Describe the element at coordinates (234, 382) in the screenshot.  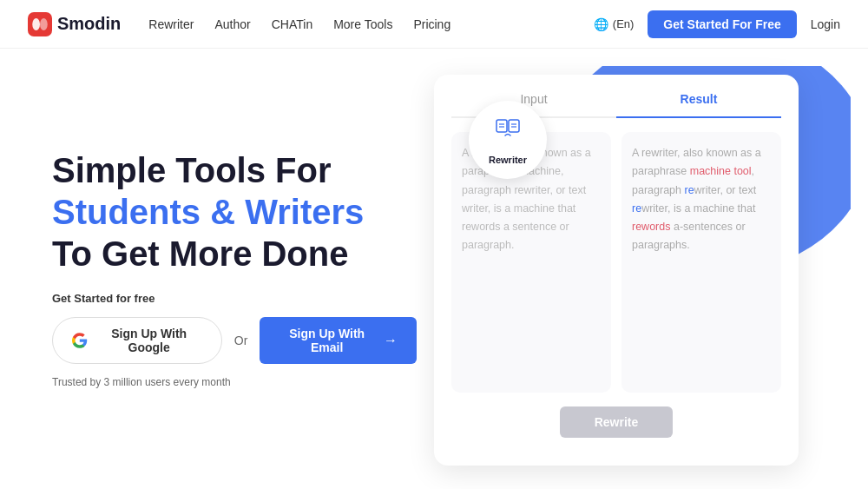
I see `trust-text: Trusted by 3 million users every month` at that location.